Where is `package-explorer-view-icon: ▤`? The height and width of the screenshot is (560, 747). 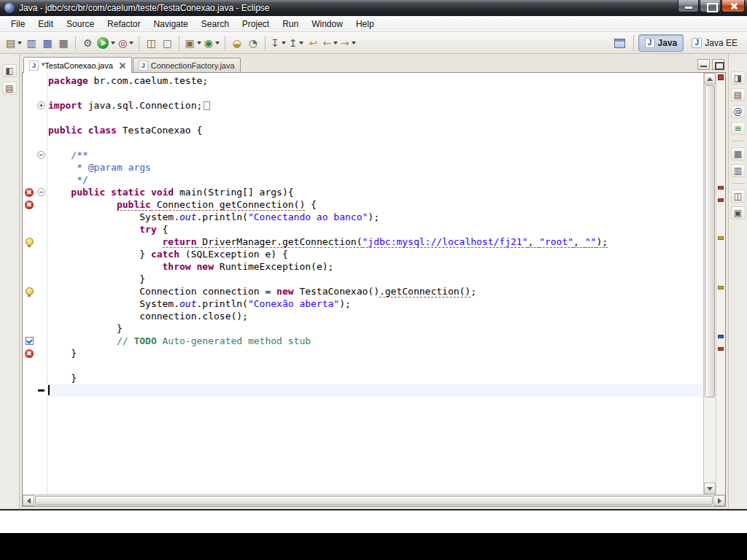 package-explorer-view-icon: ▤ is located at coordinates (738, 95).